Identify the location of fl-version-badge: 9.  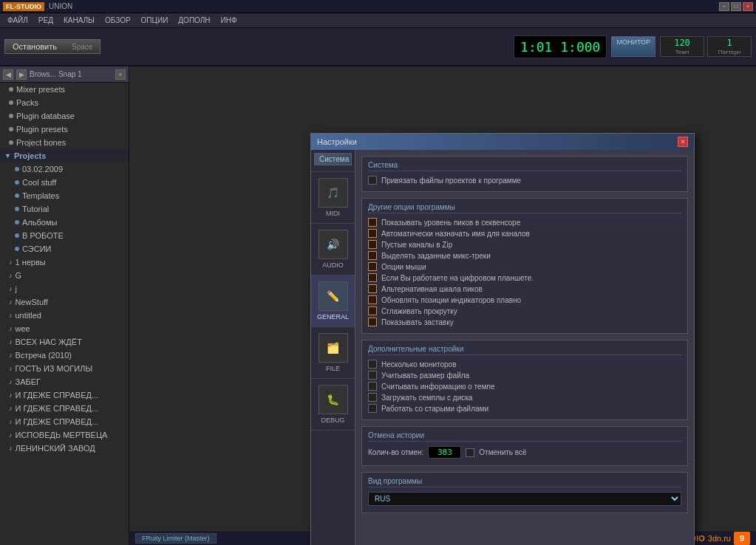
(742, 538).